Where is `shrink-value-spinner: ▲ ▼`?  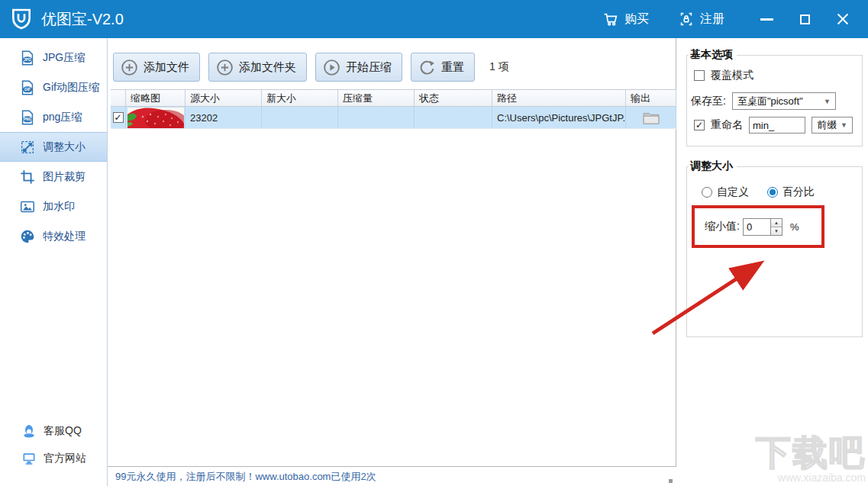 shrink-value-spinner: ▲ ▼ is located at coordinates (763, 227).